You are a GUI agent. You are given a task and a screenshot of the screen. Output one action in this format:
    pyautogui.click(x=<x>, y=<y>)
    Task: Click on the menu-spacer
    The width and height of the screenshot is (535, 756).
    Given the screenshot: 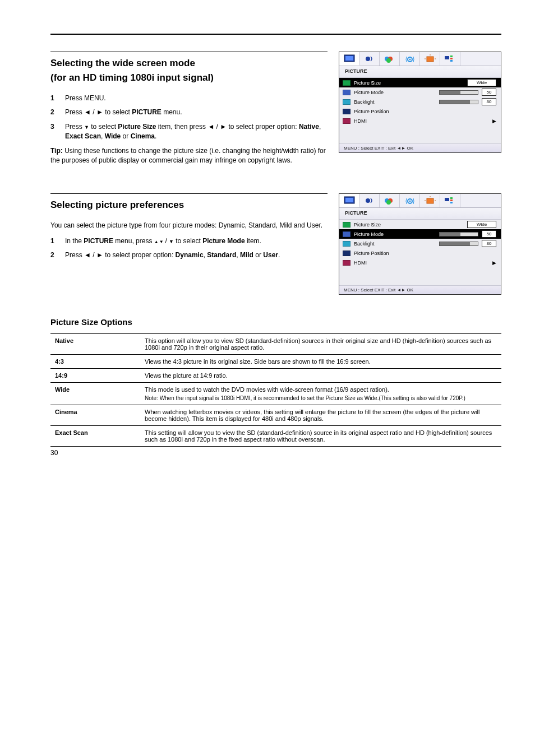 What is the action you would take?
    pyautogui.click(x=420, y=134)
    